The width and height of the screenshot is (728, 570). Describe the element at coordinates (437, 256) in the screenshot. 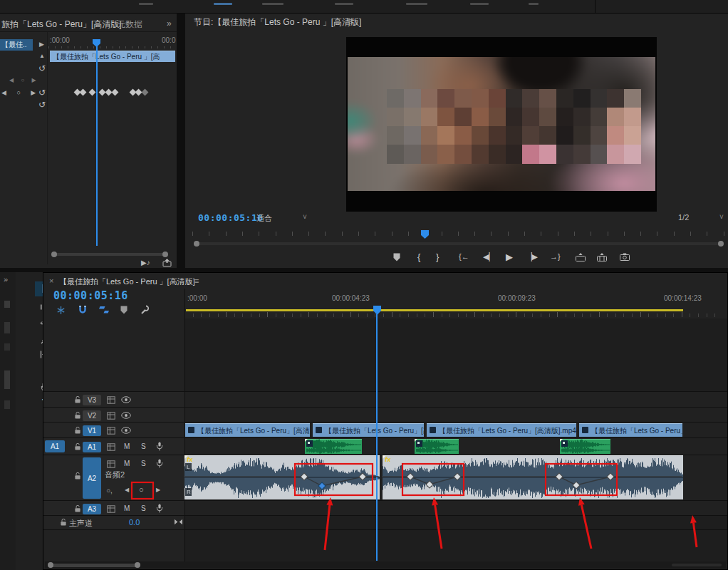

I see `mark-out-icon: }` at that location.